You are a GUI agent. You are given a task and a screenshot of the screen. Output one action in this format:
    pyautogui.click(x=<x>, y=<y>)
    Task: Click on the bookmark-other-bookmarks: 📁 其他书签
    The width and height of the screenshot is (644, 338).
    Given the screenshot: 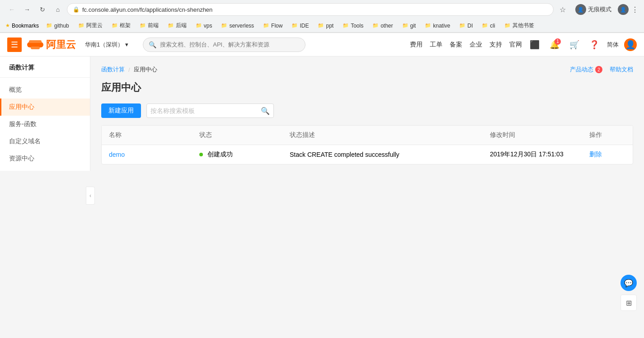 What is the action you would take?
    pyautogui.click(x=519, y=25)
    